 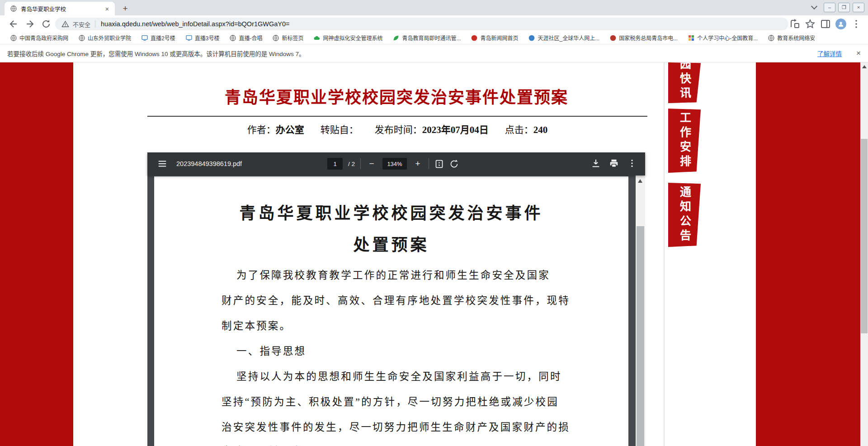 I want to click on bookmark-label: 个人学习中心-全国教育..., so click(x=727, y=38).